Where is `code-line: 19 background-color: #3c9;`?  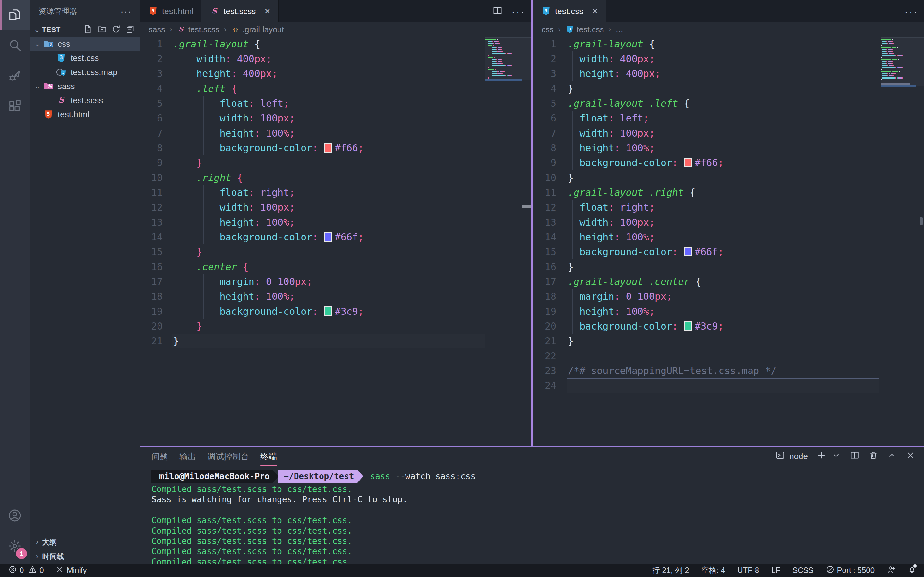 code-line: 19 background-color: #3c9; is located at coordinates (336, 311).